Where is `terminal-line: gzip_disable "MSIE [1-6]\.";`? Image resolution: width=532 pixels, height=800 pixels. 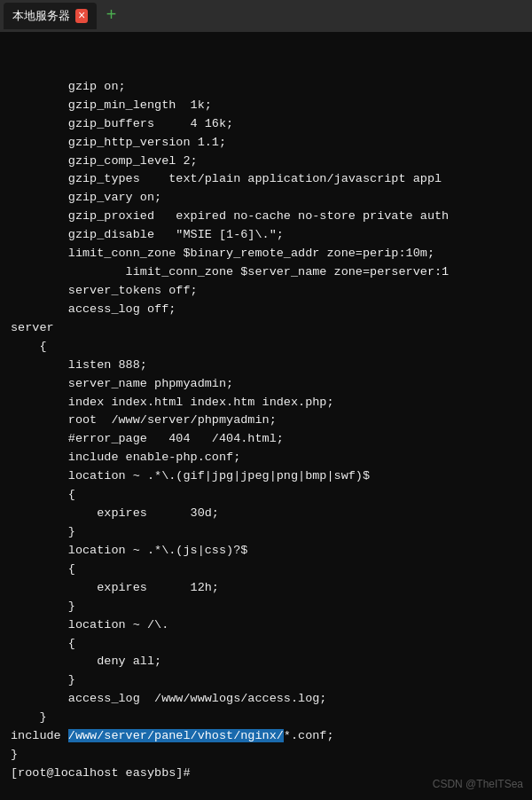
terminal-line: gzip_disable "MSIE [1-6]\."; is located at coordinates (266, 236).